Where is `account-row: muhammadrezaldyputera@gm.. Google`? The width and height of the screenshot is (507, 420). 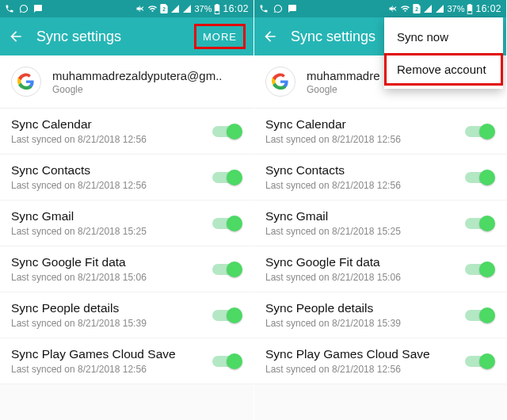
account-row: muhammadrezaldyputera@gm.. Google is located at coordinates (127, 82).